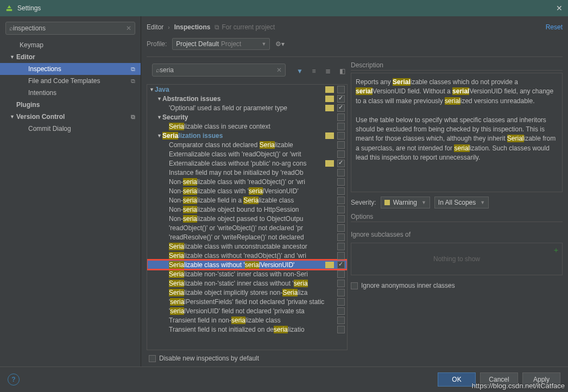 This screenshot has width=568, height=392. I want to click on sidebar-item-plugins: Plugins, so click(71, 105).